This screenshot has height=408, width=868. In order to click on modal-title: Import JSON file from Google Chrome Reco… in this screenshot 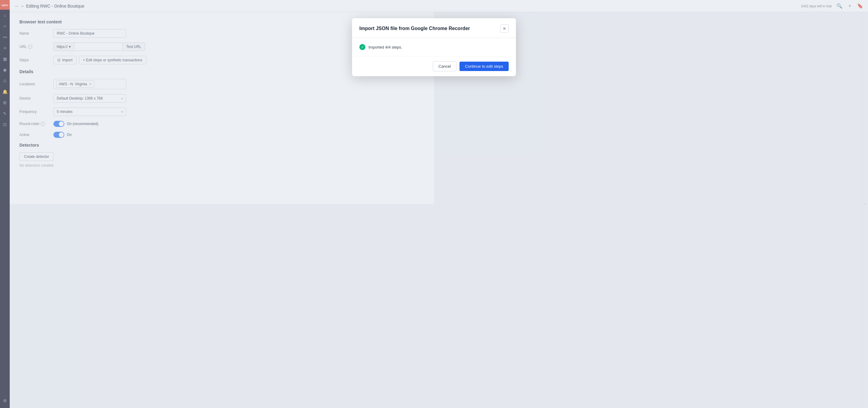, I will do `click(397, 29)`.